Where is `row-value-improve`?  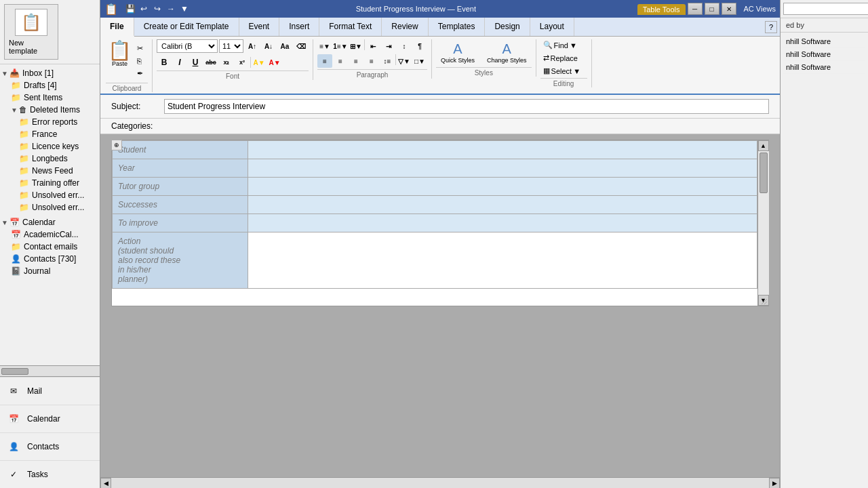 row-value-improve is located at coordinates (503, 224).